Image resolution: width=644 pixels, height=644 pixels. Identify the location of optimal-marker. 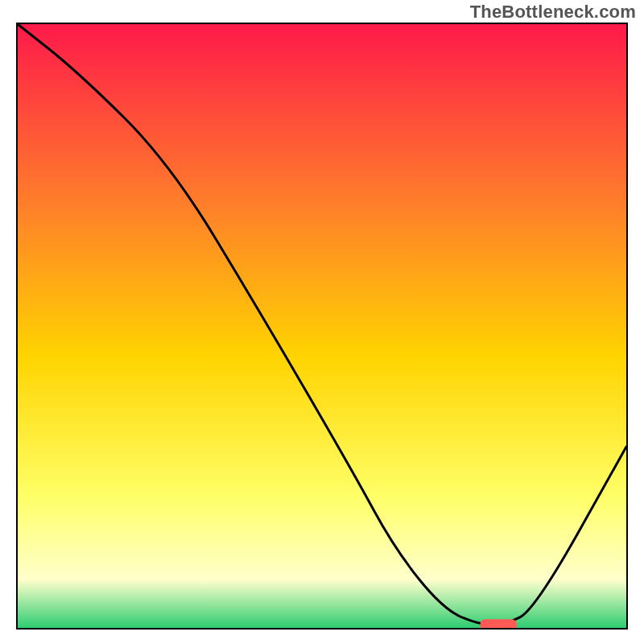
(499, 623).